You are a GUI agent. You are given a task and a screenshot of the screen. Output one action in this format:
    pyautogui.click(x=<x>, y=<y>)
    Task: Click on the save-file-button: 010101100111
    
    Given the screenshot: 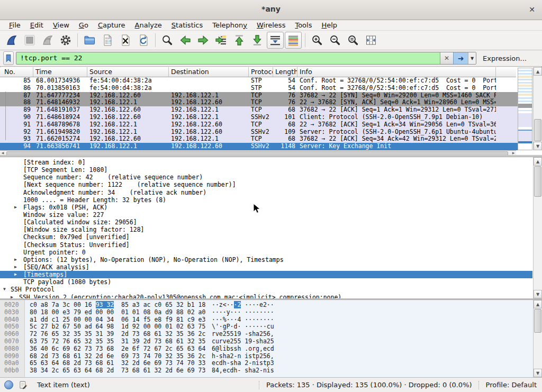 What is the action you would take?
    pyautogui.click(x=107, y=40)
    